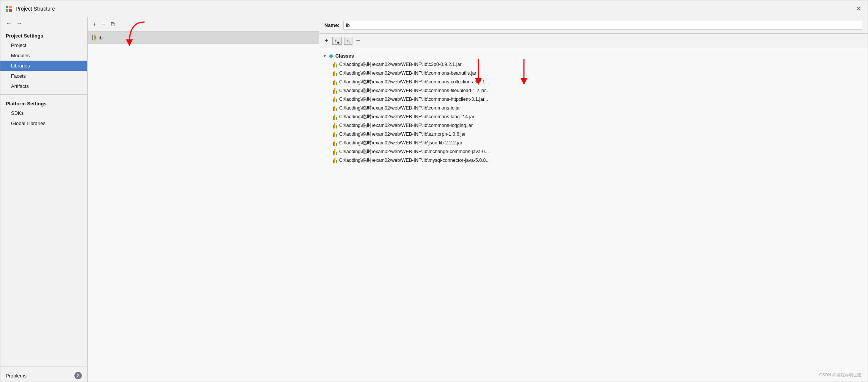 Image resolution: width=868 pixels, height=382 pixels. I want to click on name-label: Name:, so click(332, 25).